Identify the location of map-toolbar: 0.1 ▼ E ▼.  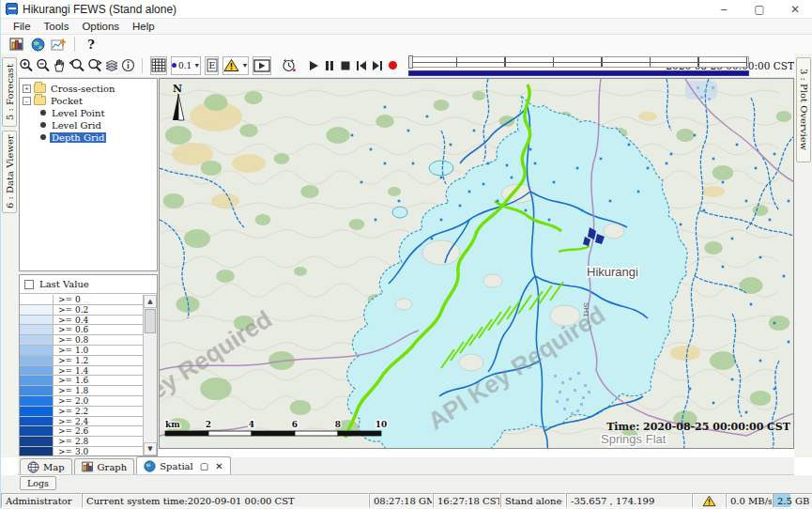
(406, 66).